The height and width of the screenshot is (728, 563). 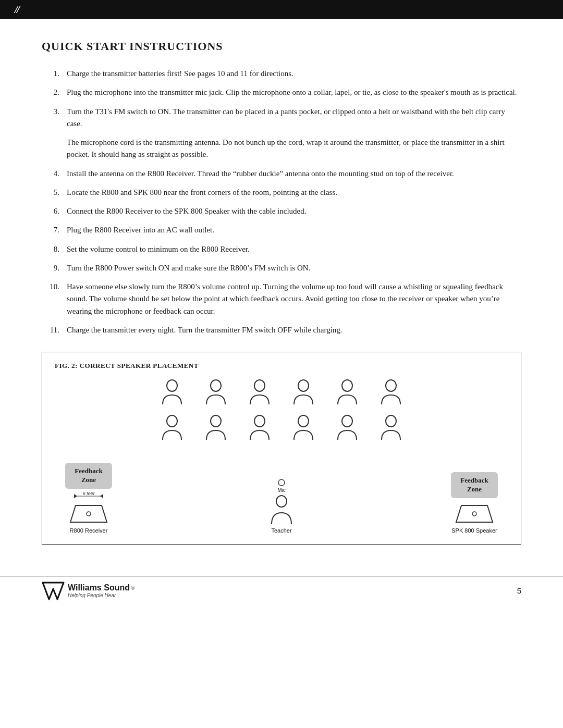 What do you see at coordinates (89, 513) in the screenshot?
I see `receiver-icon` at bounding box center [89, 513].